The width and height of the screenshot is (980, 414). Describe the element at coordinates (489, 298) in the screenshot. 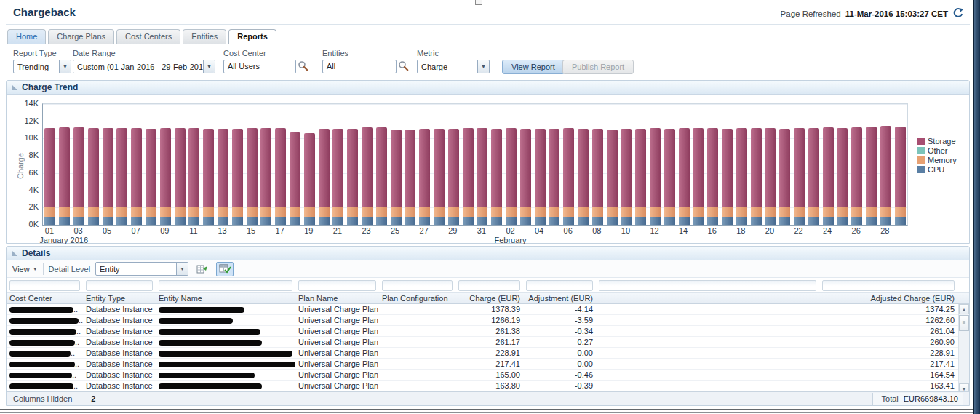

I see `column-header: Charge (EUR)` at that location.